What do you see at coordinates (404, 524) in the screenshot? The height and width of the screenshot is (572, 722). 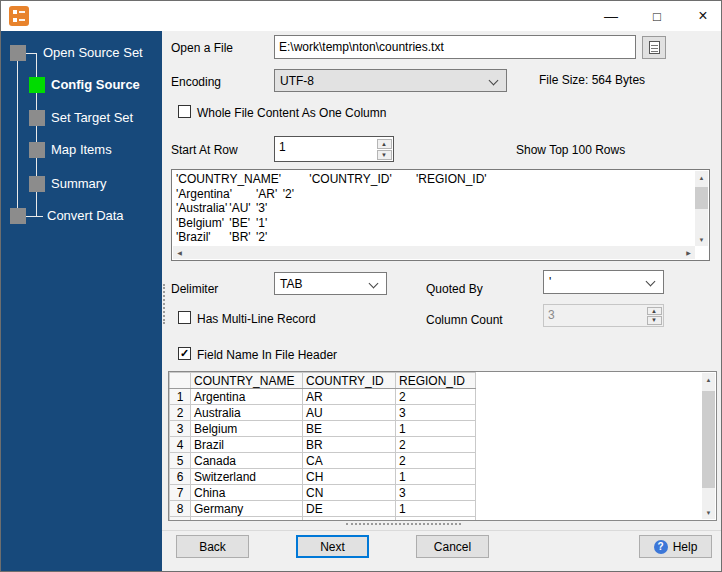 I see `panel-splitter` at bounding box center [404, 524].